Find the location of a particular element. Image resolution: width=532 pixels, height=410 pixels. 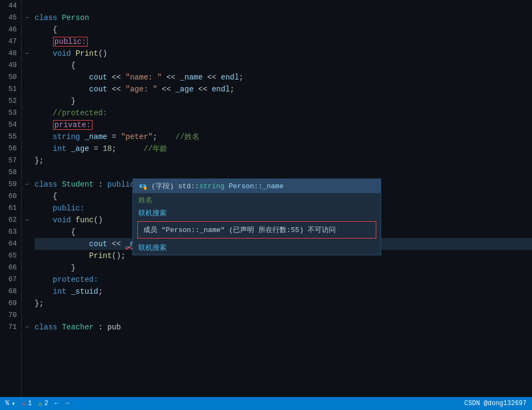

token-var: _age is located at coordinates (80, 149).